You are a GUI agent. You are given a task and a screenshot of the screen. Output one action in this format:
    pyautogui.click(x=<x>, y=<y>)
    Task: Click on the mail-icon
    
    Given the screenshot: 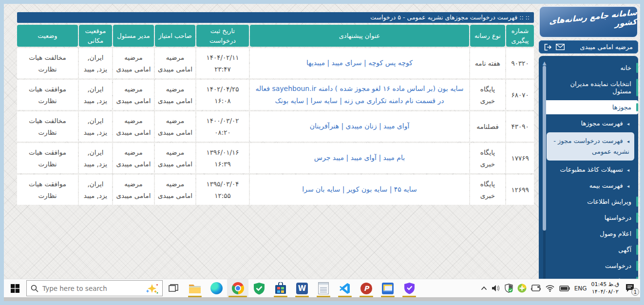 What is the action you would take?
    pyautogui.click(x=560, y=47)
    